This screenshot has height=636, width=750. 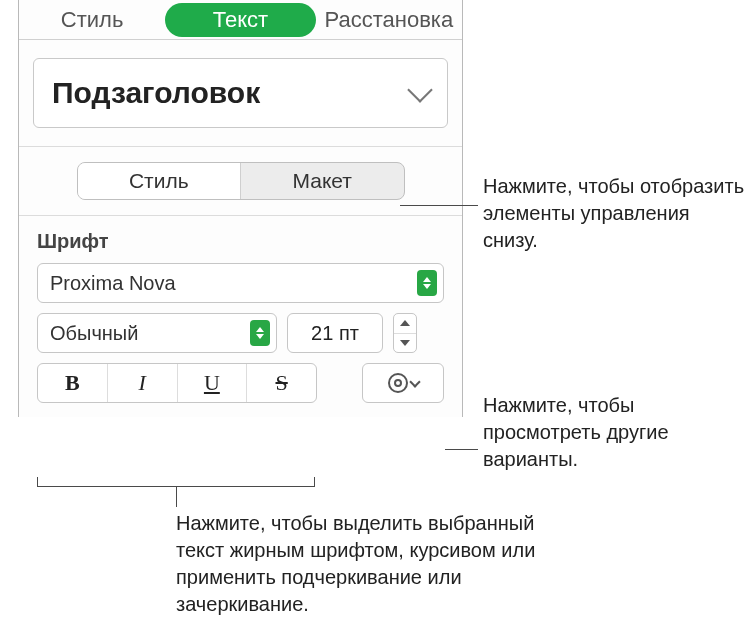 I want to click on callout-bracket, so click(x=176, y=482).